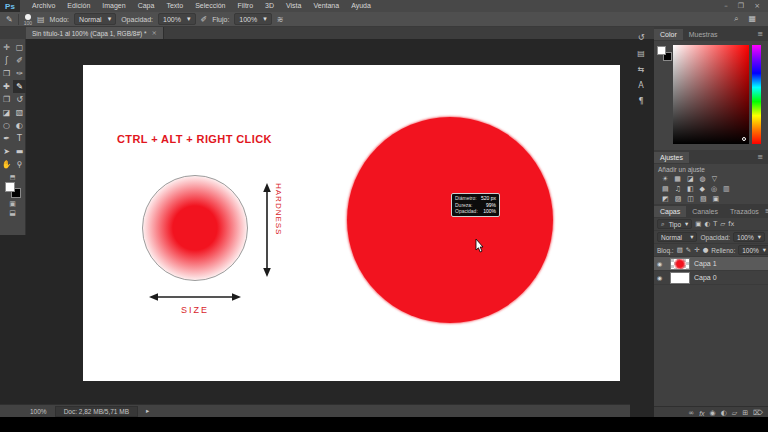  What do you see at coordinates (665, 179) in the screenshot?
I see `adjustment-icon: ☀` at bounding box center [665, 179].